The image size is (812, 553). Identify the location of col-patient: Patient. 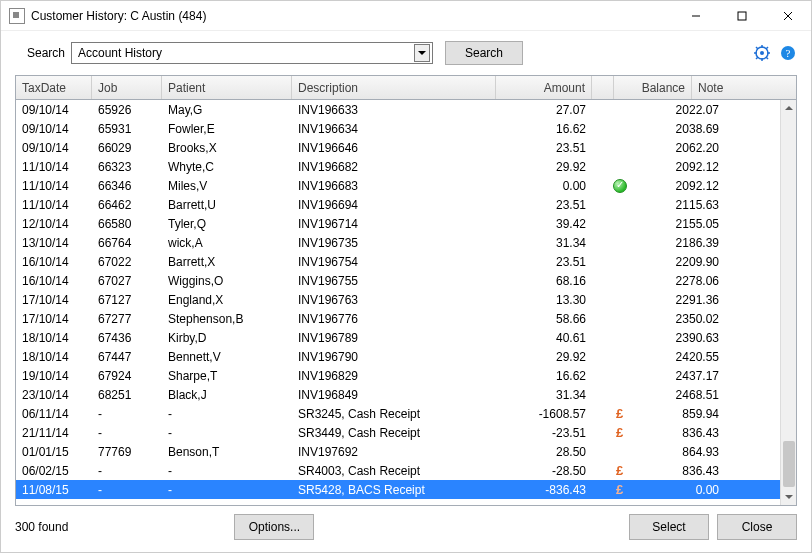
(227, 88).